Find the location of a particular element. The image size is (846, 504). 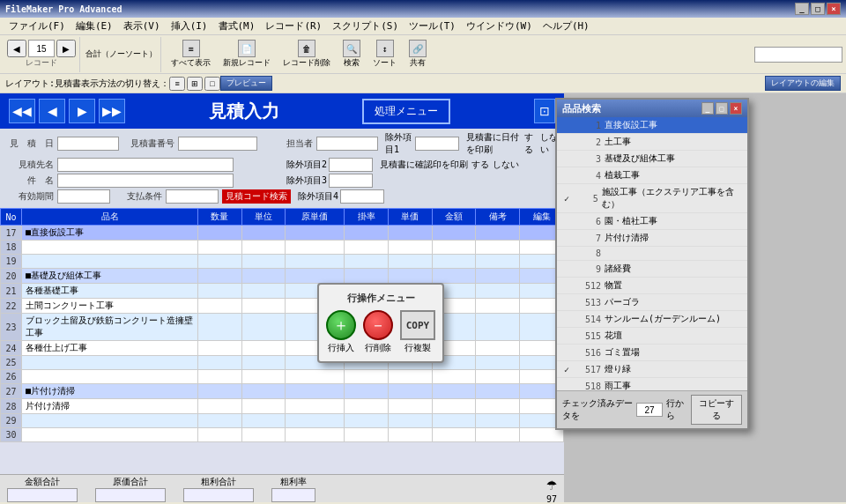

forward-button: ▶ is located at coordinates (66, 48).